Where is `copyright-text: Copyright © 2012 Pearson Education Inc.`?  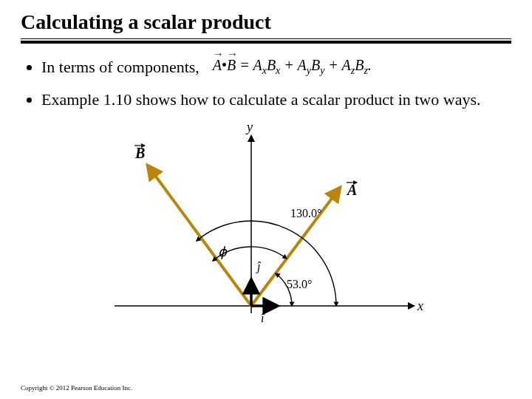 copyright-text: Copyright © 2012 Pearson Education Inc. is located at coordinates (77, 388).